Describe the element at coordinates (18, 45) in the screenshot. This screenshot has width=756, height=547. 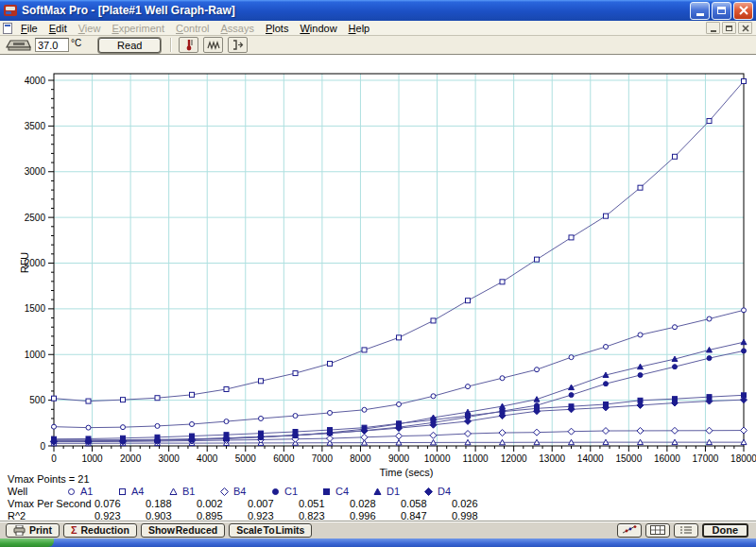
I see `instrument-icon` at that location.